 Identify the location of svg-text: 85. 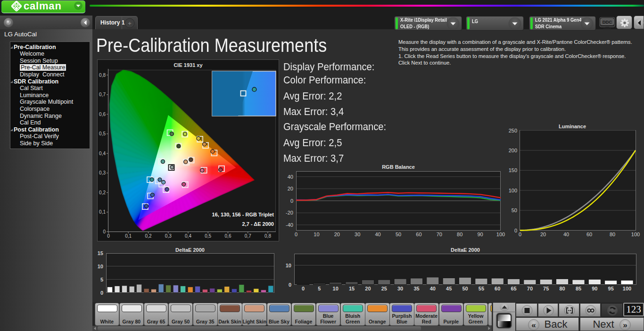
(578, 289).